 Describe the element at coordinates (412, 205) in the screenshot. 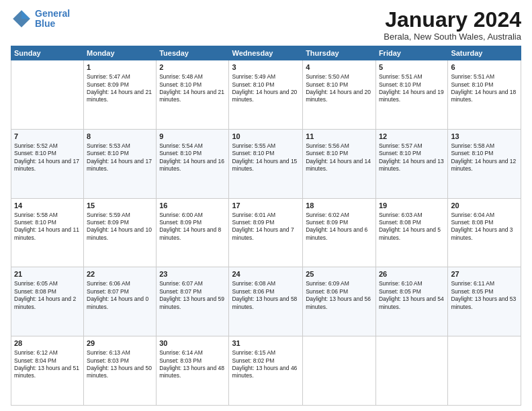

I see `day-number: 19` at that location.